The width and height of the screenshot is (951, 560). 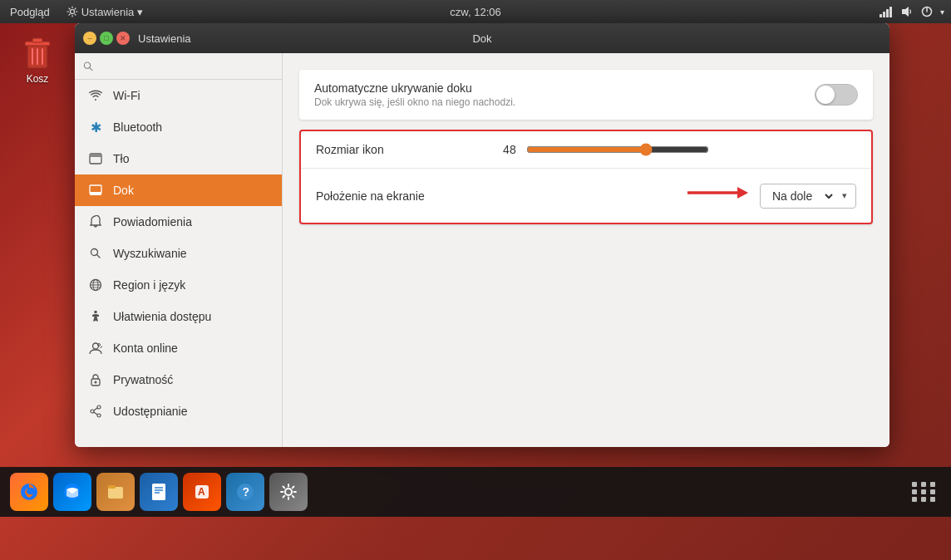 I want to click on position-dropdown: Na dole Na lewo Na prawo, so click(x=802, y=196).